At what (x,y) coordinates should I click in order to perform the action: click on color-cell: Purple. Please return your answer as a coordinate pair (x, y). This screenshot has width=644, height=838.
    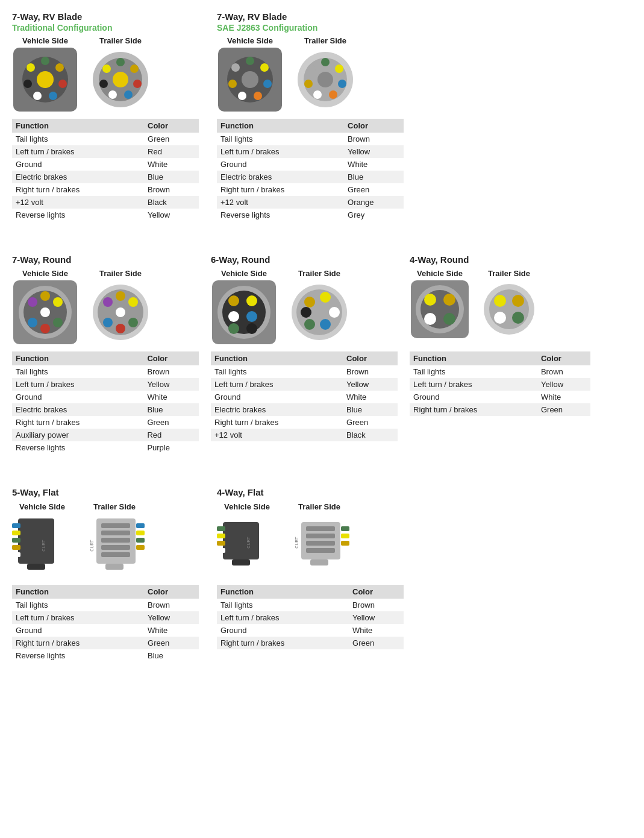
    Looking at the image, I should click on (171, 447).